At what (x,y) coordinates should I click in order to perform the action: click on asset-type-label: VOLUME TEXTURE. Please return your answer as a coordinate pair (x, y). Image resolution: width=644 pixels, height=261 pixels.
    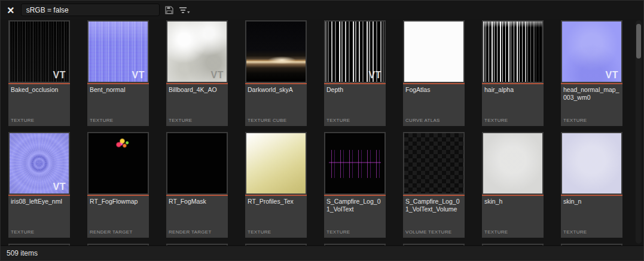
    Looking at the image, I should click on (434, 234).